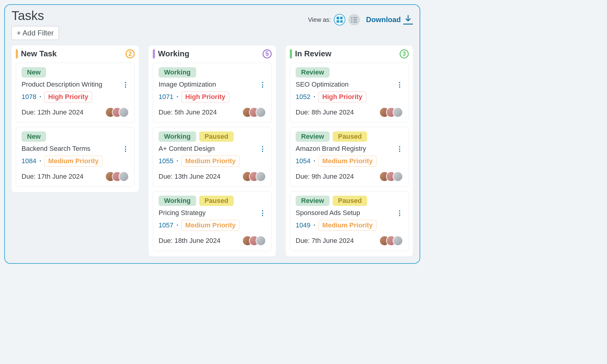 The height and width of the screenshot is (364, 607). I want to click on column-accent-bar, so click(291, 54).